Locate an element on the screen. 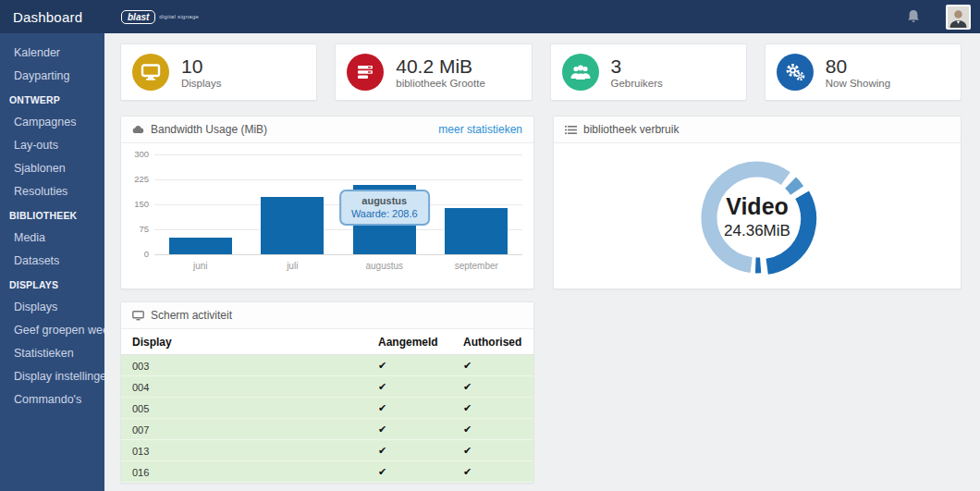  top-bar: Dashboard blast digital signage is located at coordinates (490, 17).